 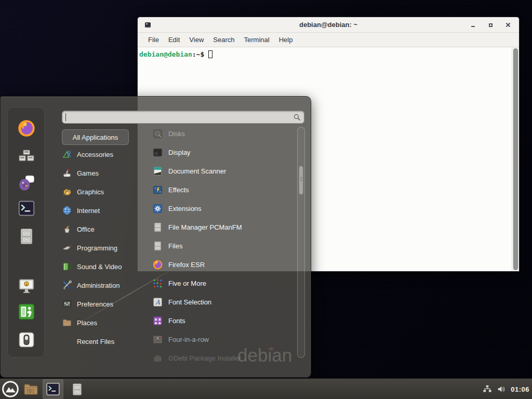 I want to click on terminal-window-icon, so click(x=148, y=25).